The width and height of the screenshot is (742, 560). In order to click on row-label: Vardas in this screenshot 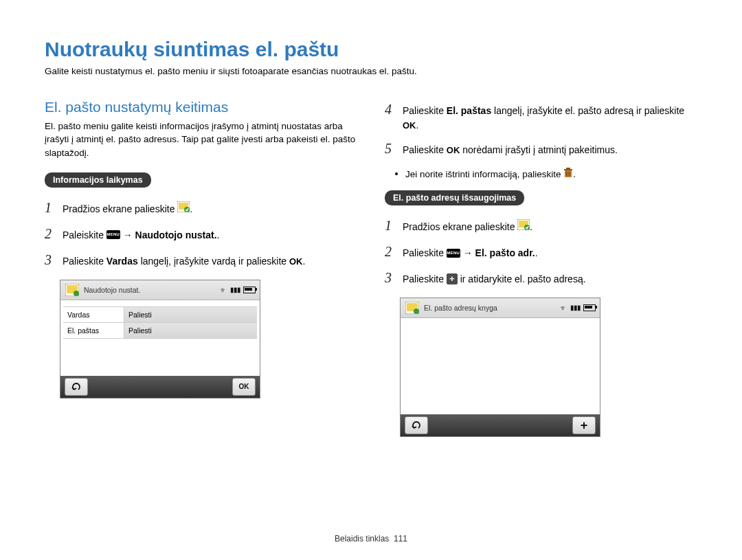, I will do `click(93, 315)`.